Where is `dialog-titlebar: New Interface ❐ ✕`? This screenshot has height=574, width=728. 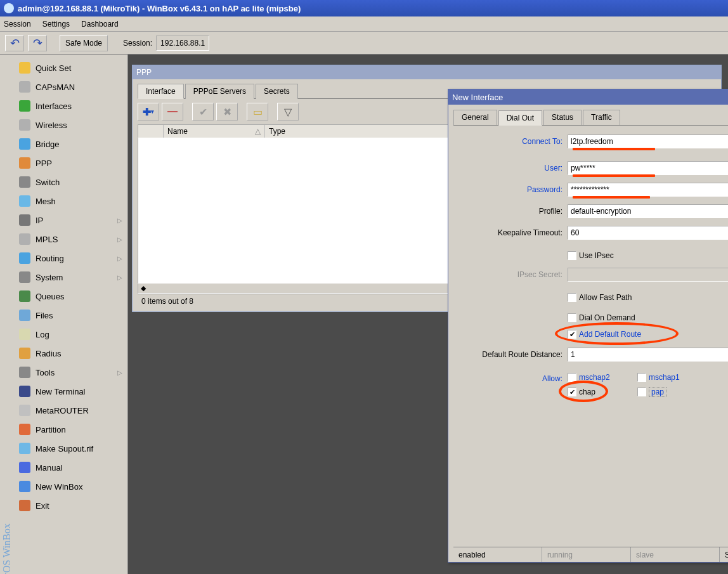
dialog-titlebar: New Interface ❐ ✕ is located at coordinates (588, 97).